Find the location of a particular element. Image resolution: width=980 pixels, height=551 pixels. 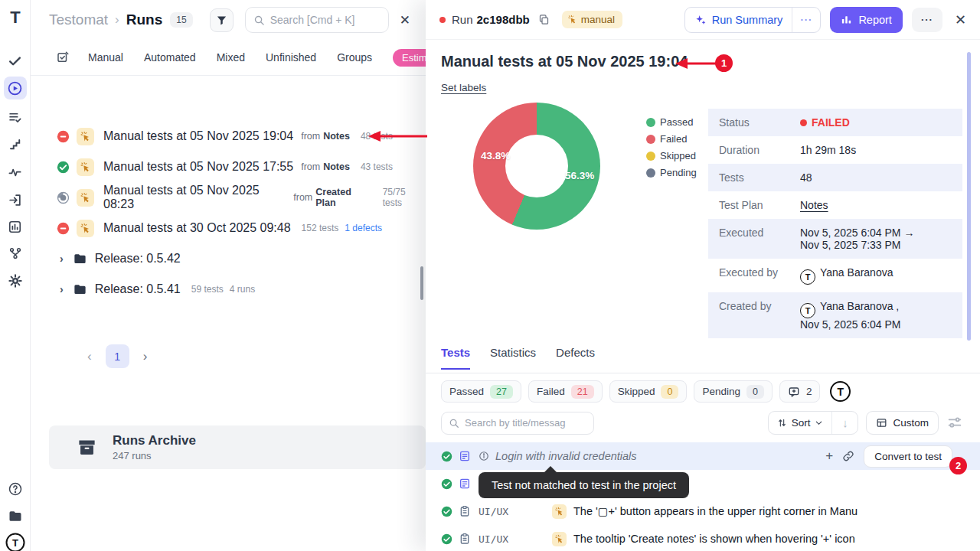

gear-icon is located at coordinates (15, 281).